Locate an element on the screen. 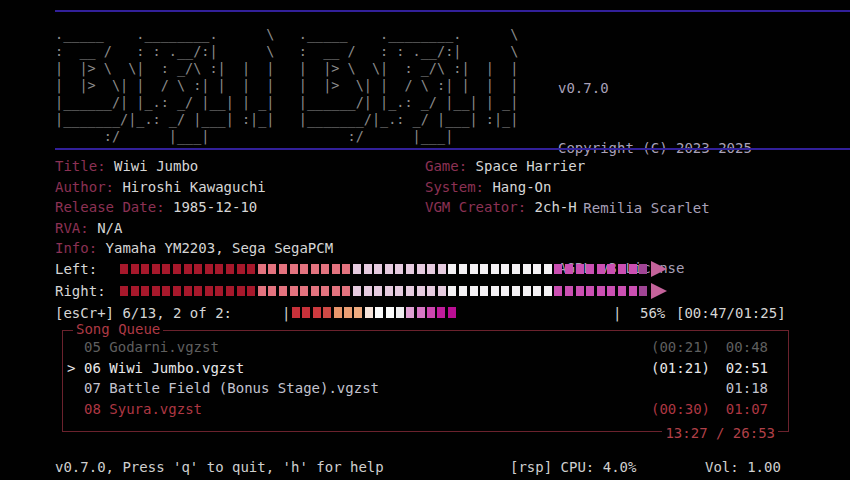 This screenshot has height=480, width=850. queue-track-time: 01:18 is located at coordinates (739, 388).